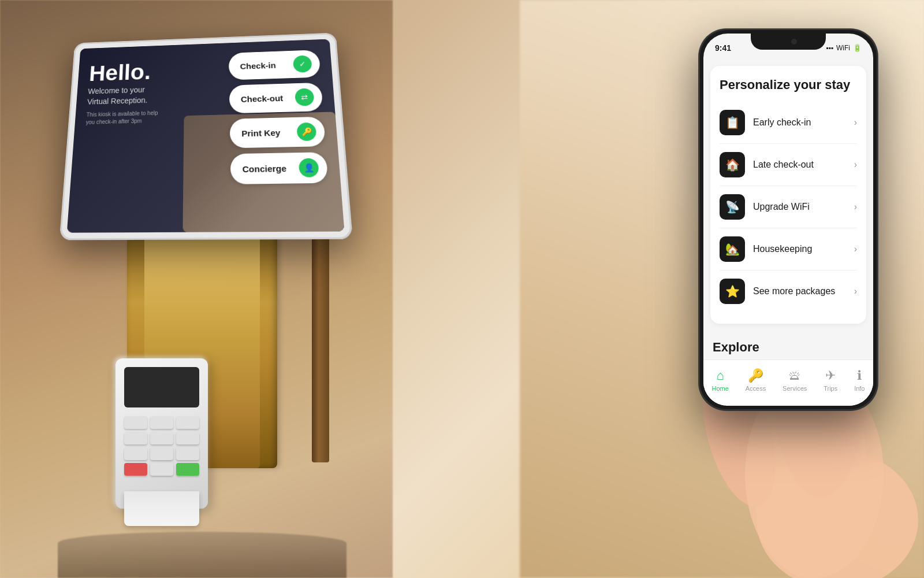 This screenshot has height=578, width=924. Describe the element at coordinates (804, 165) in the screenshot. I see `late-checkout-label: Late check-out` at that location.